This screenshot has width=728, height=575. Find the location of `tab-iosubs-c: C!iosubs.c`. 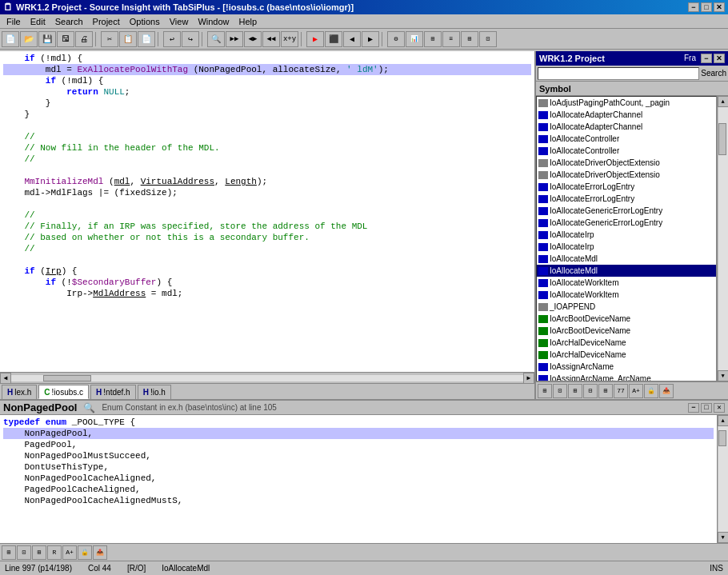

tab-iosubs-c: C!iosubs.c is located at coordinates (64, 392).